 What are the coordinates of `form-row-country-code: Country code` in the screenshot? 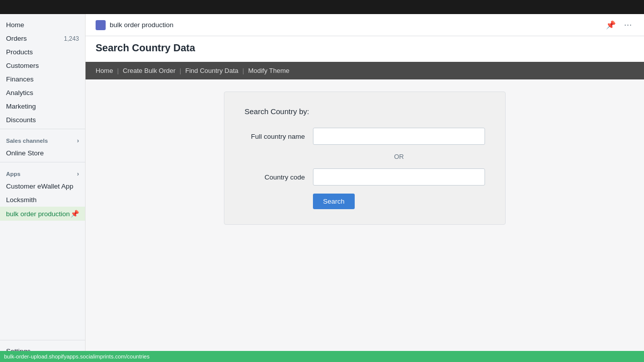 It's located at (365, 177).